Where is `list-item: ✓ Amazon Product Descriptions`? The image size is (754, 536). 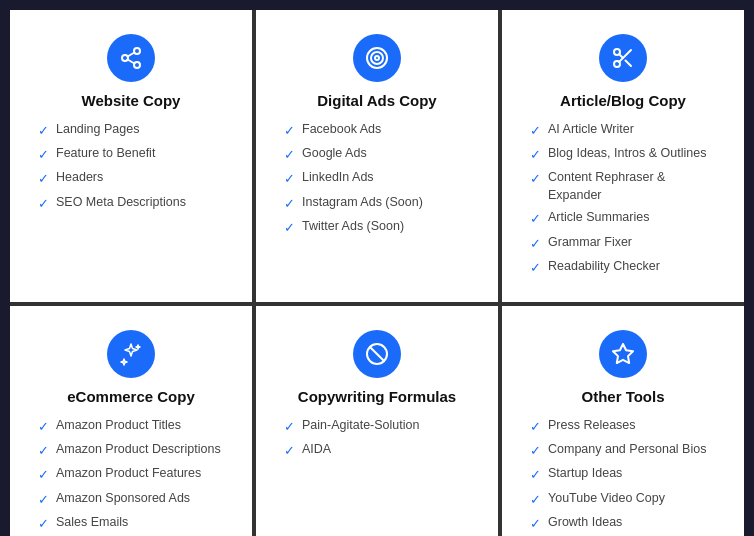 list-item: ✓ Amazon Product Descriptions is located at coordinates (131, 450).